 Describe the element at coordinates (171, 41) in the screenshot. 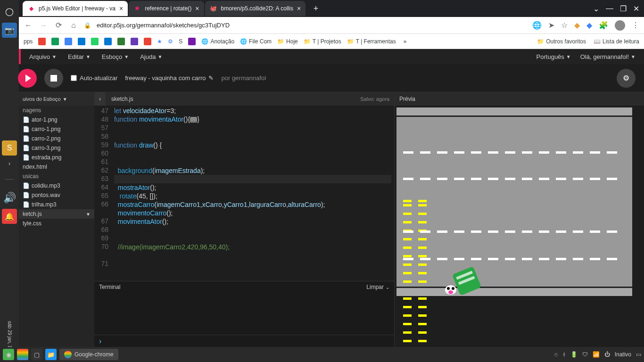

I see `gear-bm-icon: ⚙` at that location.